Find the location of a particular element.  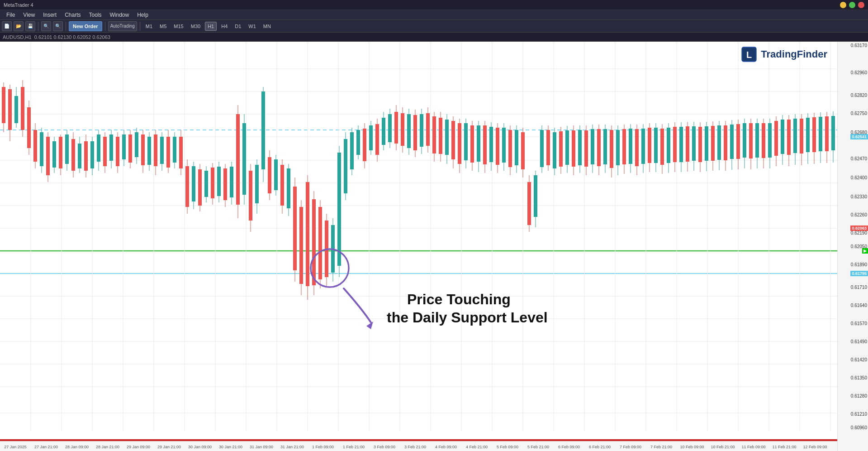

menu-insert: Insert is located at coordinates (50, 15).